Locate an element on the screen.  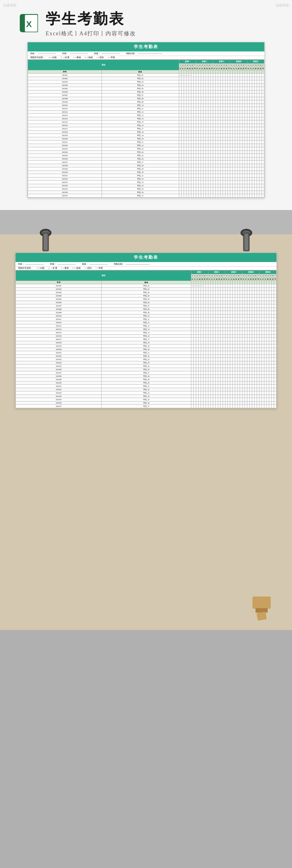
info-row-bottom: 学校： 学期： 班级： 考勤日期： is located at coordinates (146, 264).